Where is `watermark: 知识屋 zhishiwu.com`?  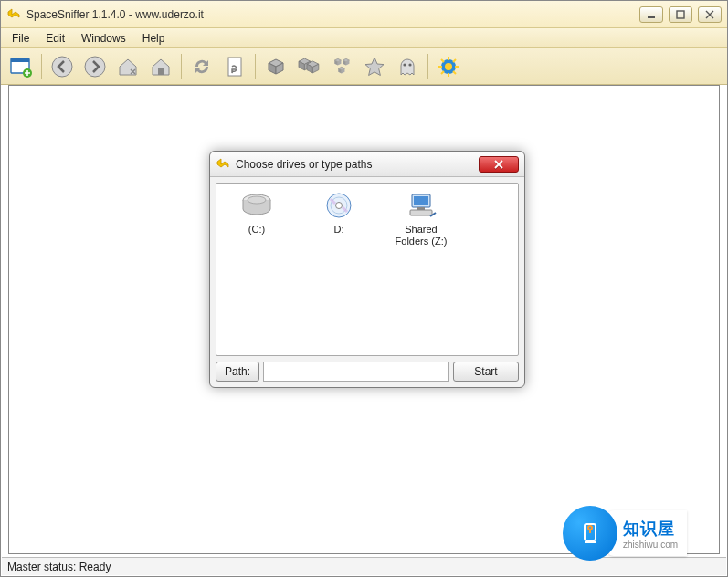
watermark: 知识屋 zhishiwu.com is located at coordinates (645, 533).